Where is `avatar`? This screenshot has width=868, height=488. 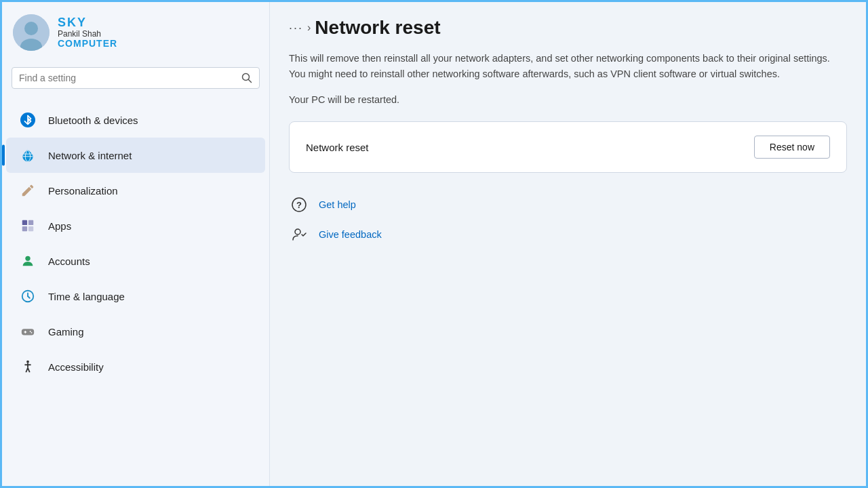
avatar is located at coordinates (31, 33).